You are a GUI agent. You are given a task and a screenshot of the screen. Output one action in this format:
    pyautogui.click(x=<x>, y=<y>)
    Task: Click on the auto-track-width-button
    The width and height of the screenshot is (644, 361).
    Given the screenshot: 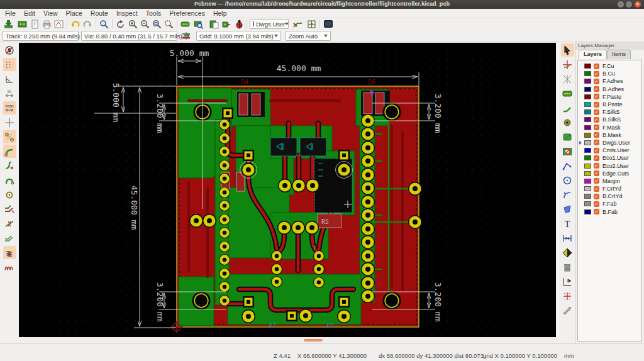 What is the action you would take?
    pyautogui.click(x=186, y=35)
    